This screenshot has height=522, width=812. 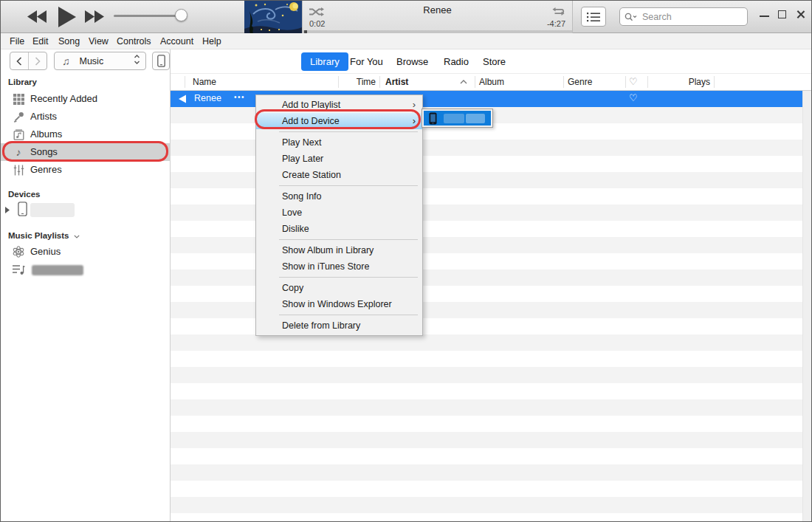 I want to click on menu-edit: Edit, so click(x=41, y=41).